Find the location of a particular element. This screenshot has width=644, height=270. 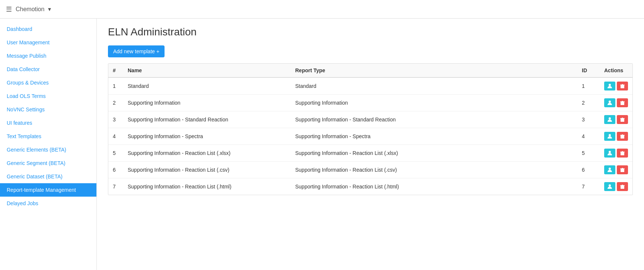

col-header-report-type: Report Type is located at coordinates (434, 71).